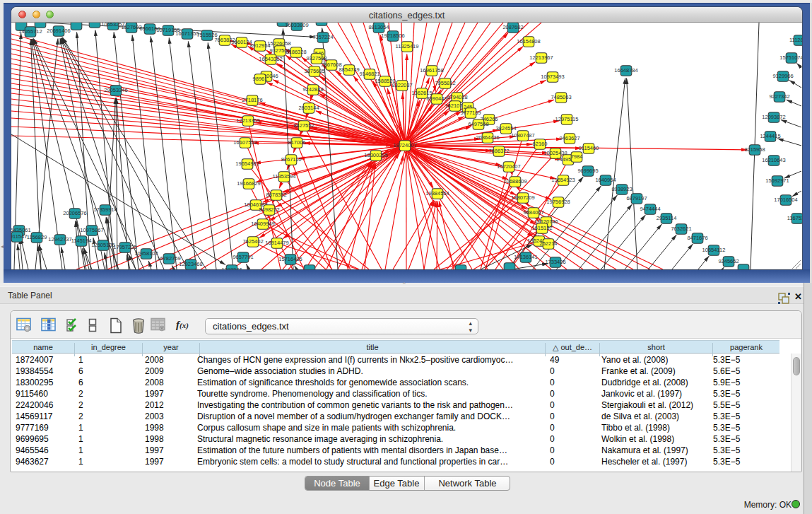 Image resolution: width=812 pixels, height=514 pixels. Describe the element at coordinates (445, 83) in the screenshot. I see `svg-text: 7955812` at that location.